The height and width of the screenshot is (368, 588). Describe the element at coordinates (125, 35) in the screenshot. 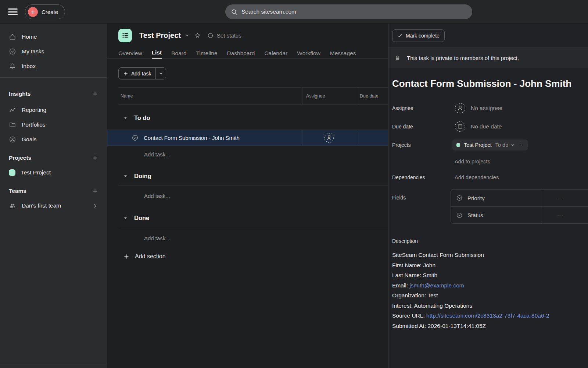

I see `project-icon` at that location.